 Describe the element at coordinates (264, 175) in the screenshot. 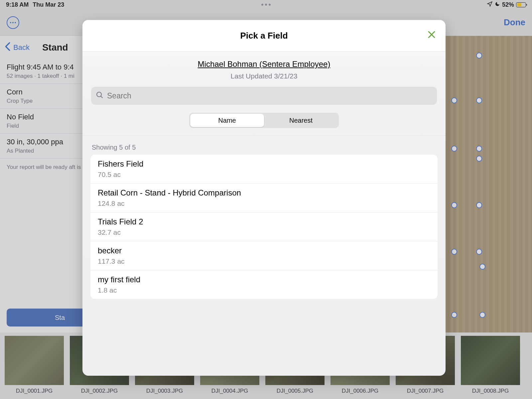

I see `field-area: 70.5 ac` at that location.